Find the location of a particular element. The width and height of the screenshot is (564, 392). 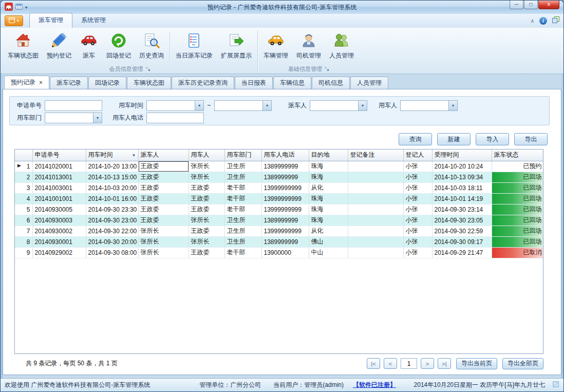

cell-destination: 佛山 is located at coordinates (328, 241).